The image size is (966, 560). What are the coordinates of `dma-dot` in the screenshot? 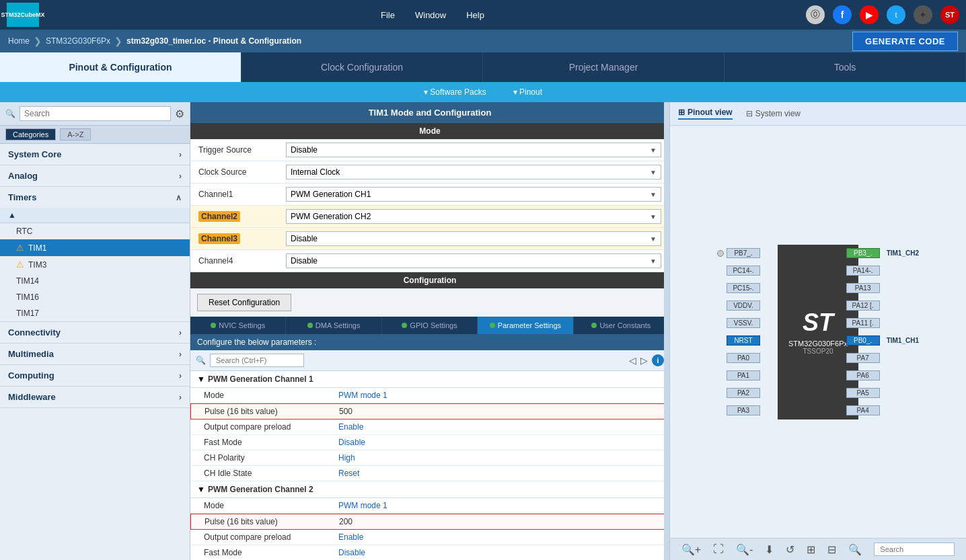 It's located at (310, 325).